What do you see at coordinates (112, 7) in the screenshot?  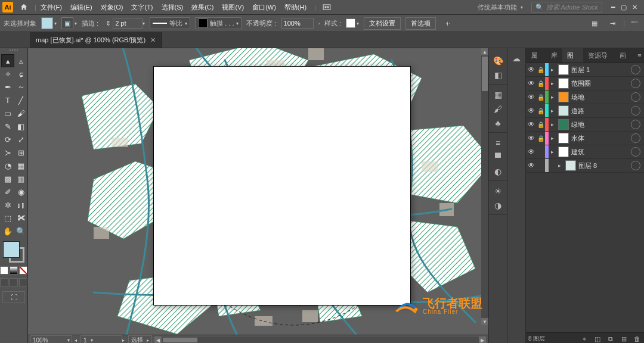 I see `menu-object: 对象(O)` at bounding box center [112, 7].